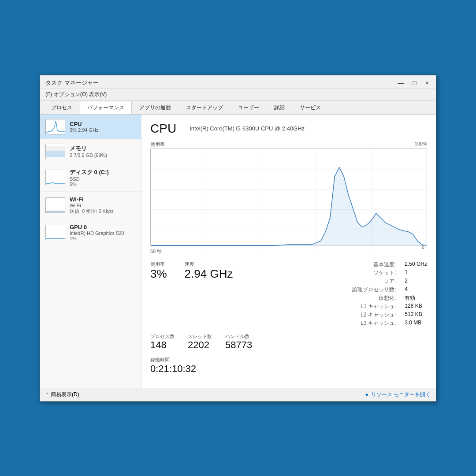 This screenshot has width=476, height=476. Describe the element at coordinates (374, 315) in the screenshot. I see `l2-label: L2 キャッシュ:` at that location.